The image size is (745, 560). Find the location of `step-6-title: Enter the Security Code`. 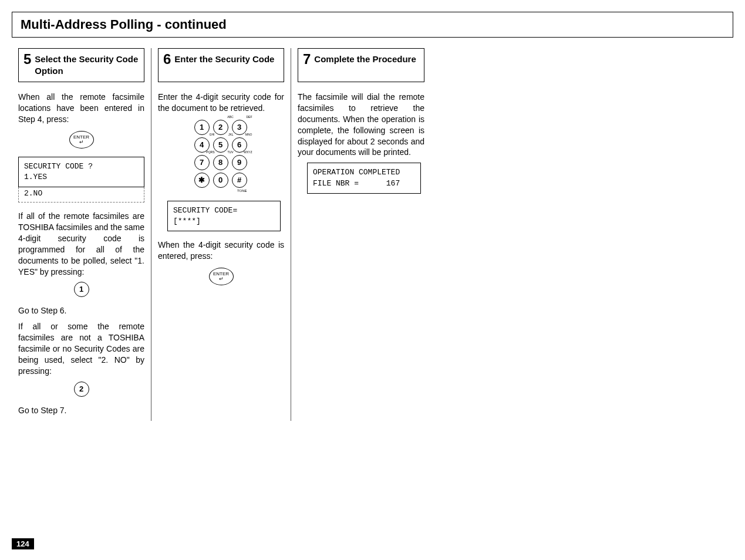

step-6-title: Enter the Security Code is located at coordinates (224, 59).